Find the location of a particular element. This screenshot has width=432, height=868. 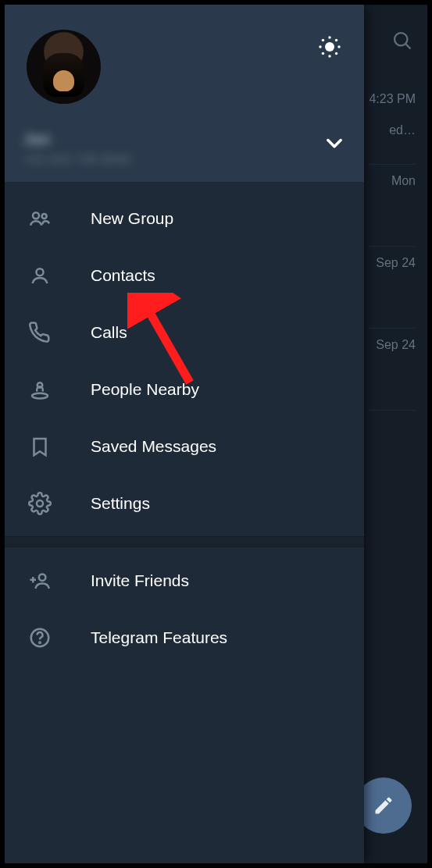

menu-label: New Group is located at coordinates (132, 219).